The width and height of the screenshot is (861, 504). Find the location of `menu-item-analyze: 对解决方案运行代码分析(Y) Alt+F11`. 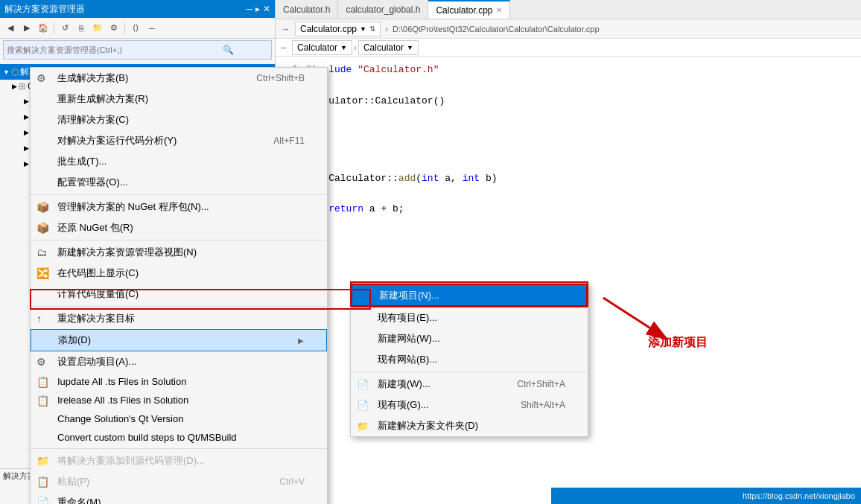

menu-item-analyze: 对解决方案运行代码分析(Y) Alt+F11 is located at coordinates (179, 141).